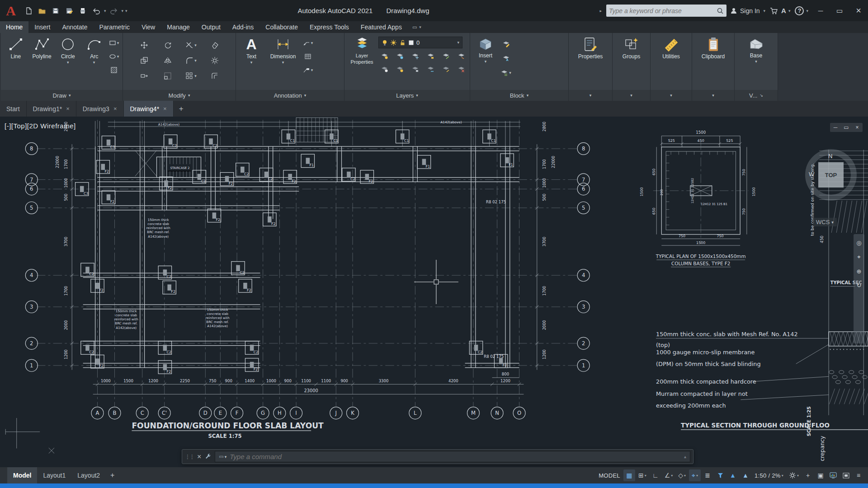  I want to click on viewport-controls: [-][Top][2D Wireframe], so click(40, 126).